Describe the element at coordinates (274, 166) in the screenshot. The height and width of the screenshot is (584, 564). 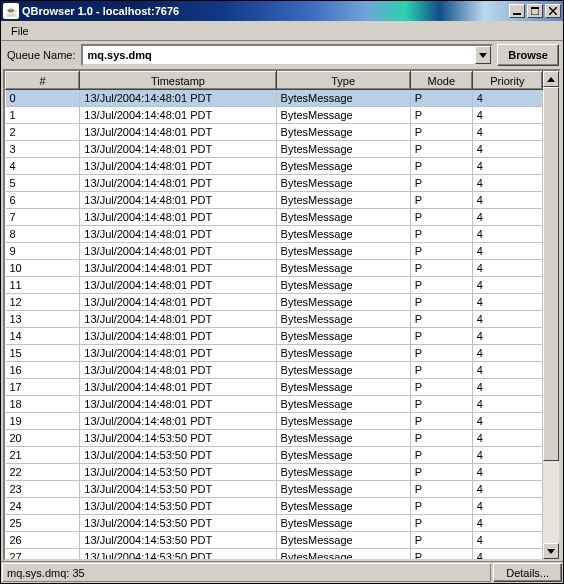
I see `table-row: 413/Jul/2004:14:48:01 PDTBytesMessageP4` at that location.